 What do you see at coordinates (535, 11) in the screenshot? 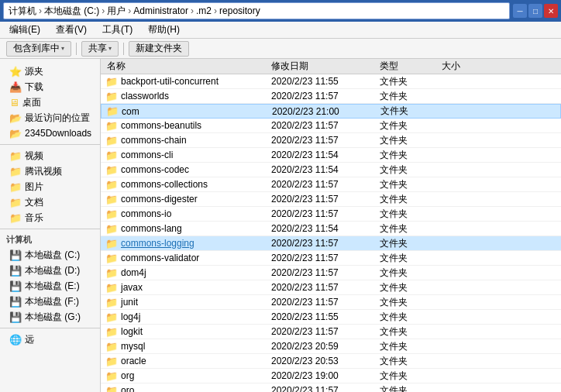
I see `window-controls: ─ □ ✕` at bounding box center [535, 11].